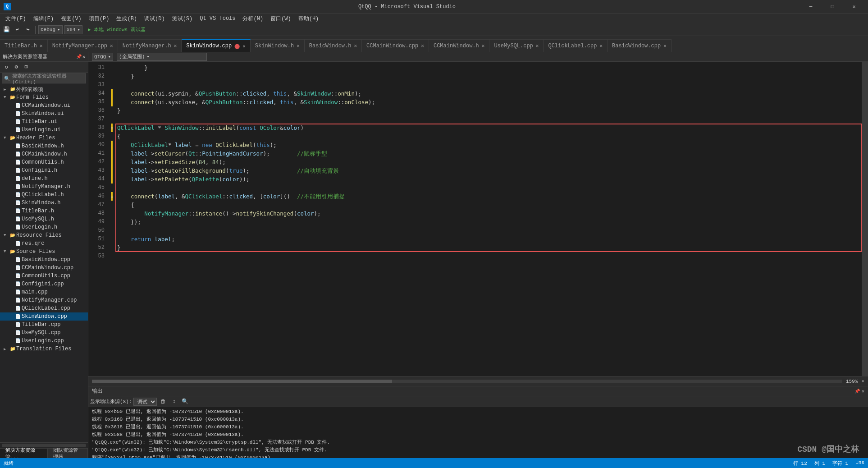 The width and height of the screenshot is (868, 468). I want to click on se-pin: 📌, so click(79, 57).